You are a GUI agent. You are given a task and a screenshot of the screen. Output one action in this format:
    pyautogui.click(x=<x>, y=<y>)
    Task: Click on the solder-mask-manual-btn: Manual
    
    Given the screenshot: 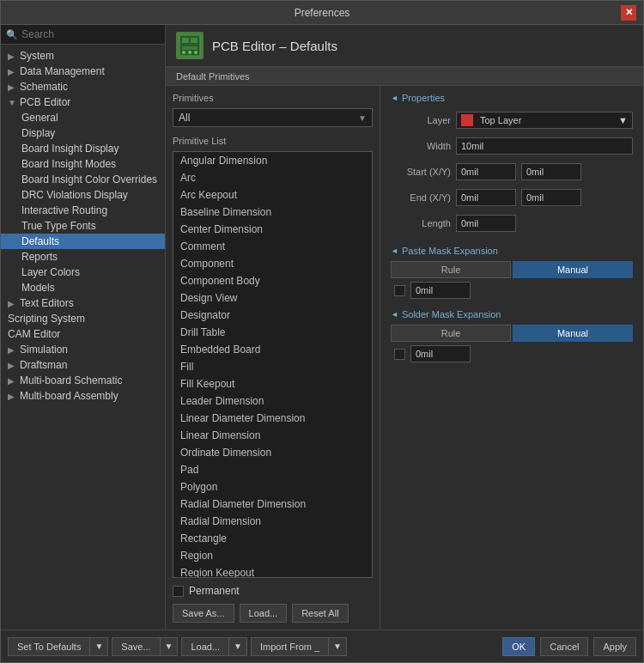 What is the action you would take?
    pyautogui.click(x=573, y=333)
    